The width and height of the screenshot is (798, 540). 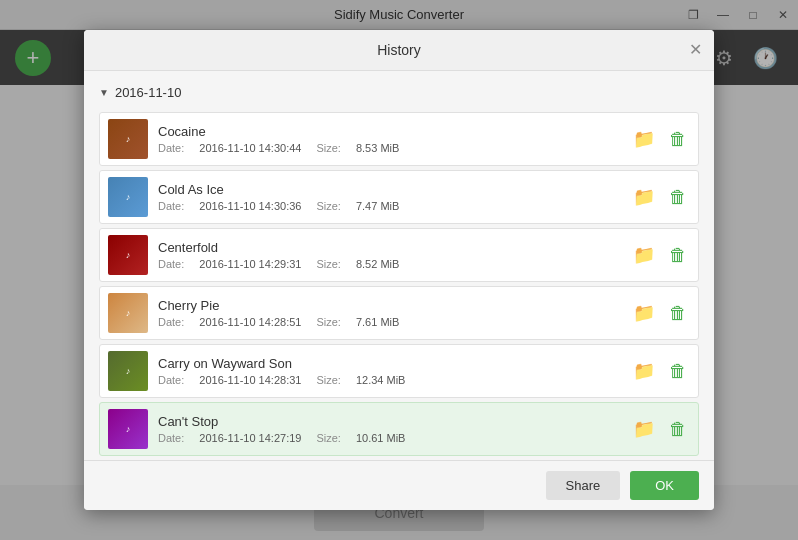 I want to click on song-item: ♪ Can't Stop Date: 2016-11-10 14:27:19 S…, so click(x=399, y=429).